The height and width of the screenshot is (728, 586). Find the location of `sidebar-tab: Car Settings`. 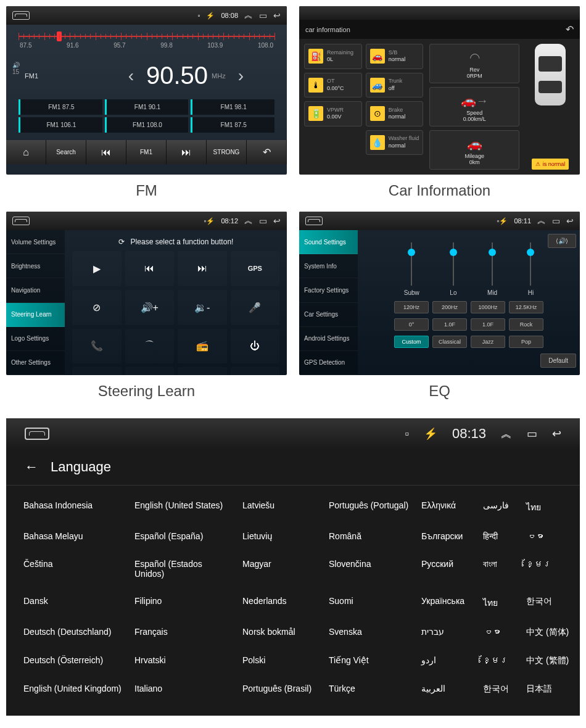

sidebar-tab: Car Settings is located at coordinates (328, 315).